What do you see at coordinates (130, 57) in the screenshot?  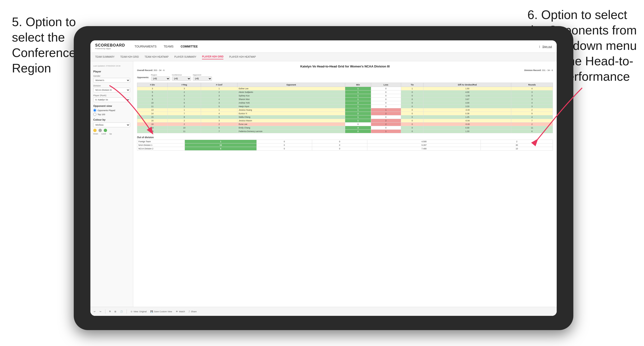 I see `sub-nav-team-h2h-grid: TEAM H2H GRID` at bounding box center [130, 57].